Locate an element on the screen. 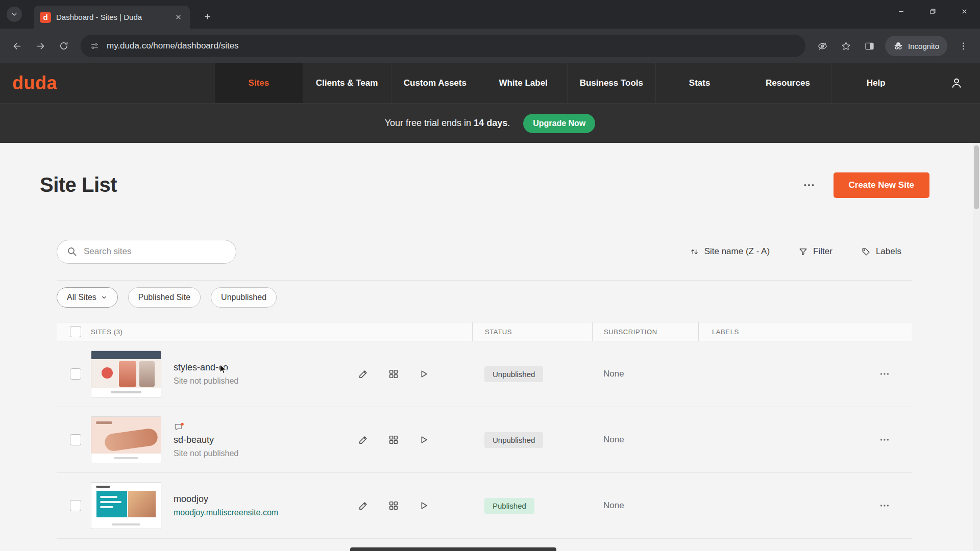  app-navbar: duda Sites Clients & Team Custom Assets … is located at coordinates (490, 83).